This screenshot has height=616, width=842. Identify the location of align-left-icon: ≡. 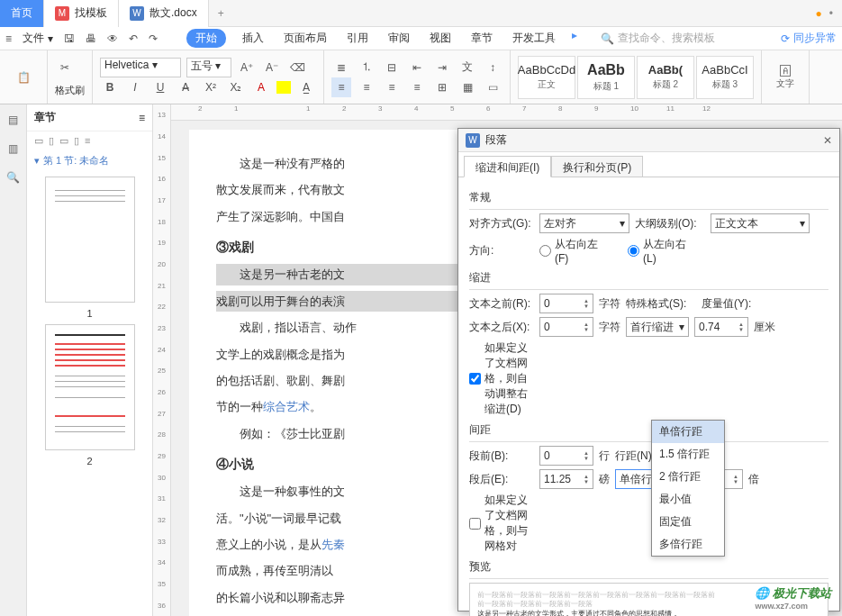
(341, 87).